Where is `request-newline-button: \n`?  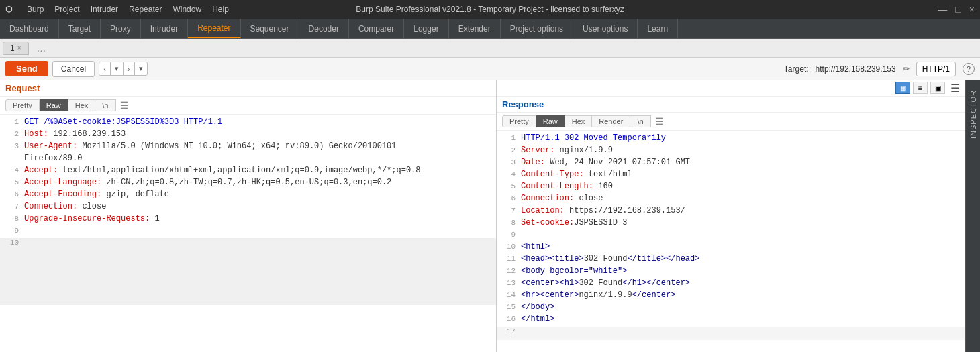 request-newline-button: \n is located at coordinates (105, 105).